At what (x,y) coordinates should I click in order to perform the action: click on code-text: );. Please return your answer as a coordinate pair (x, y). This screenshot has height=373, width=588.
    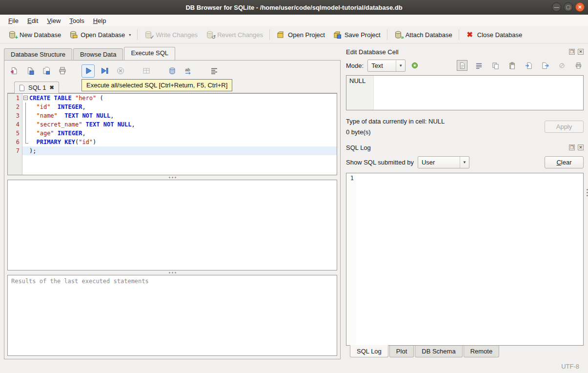
    Looking at the image, I should click on (183, 151).